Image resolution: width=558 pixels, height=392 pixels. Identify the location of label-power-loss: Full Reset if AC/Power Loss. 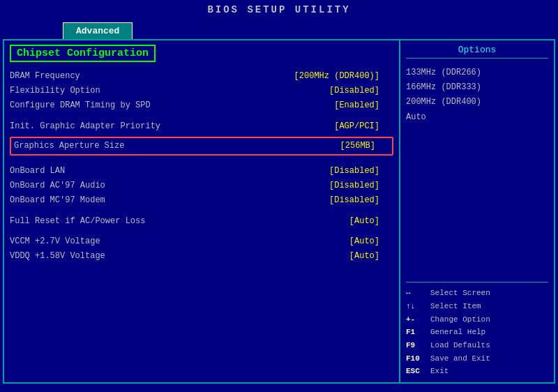
(77, 222).